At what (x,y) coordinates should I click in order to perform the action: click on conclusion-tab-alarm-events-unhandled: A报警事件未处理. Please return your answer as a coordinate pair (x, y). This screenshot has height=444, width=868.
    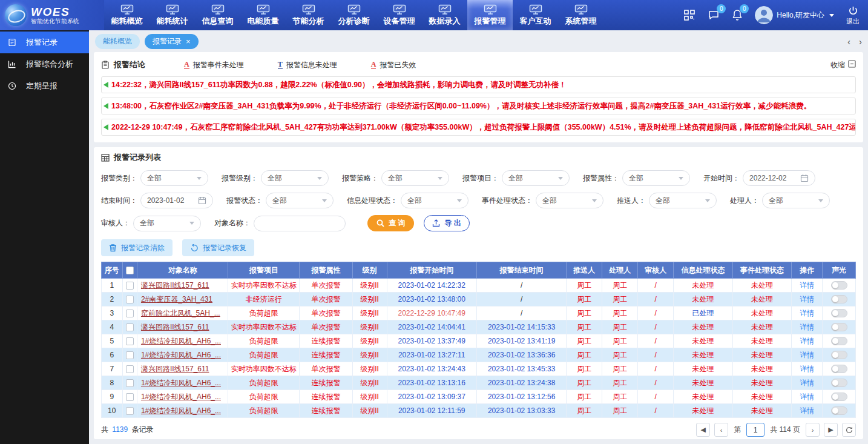
    Looking at the image, I should click on (214, 65).